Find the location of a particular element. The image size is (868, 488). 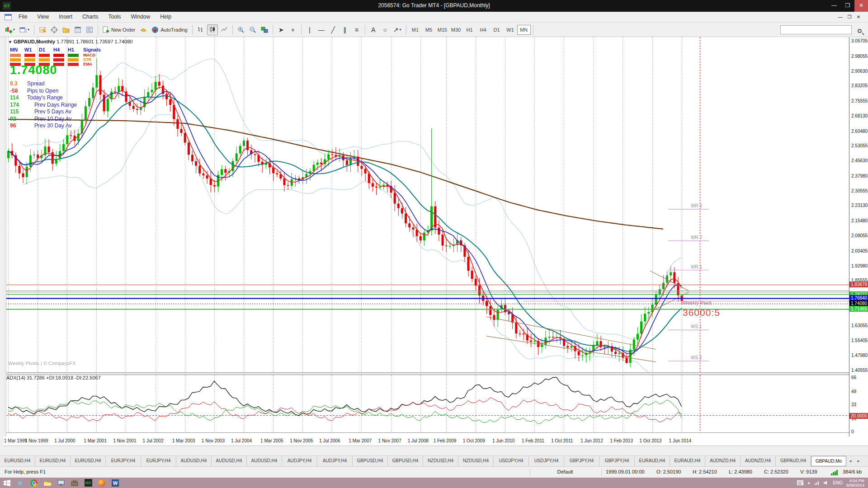

search-input is located at coordinates (816, 30).